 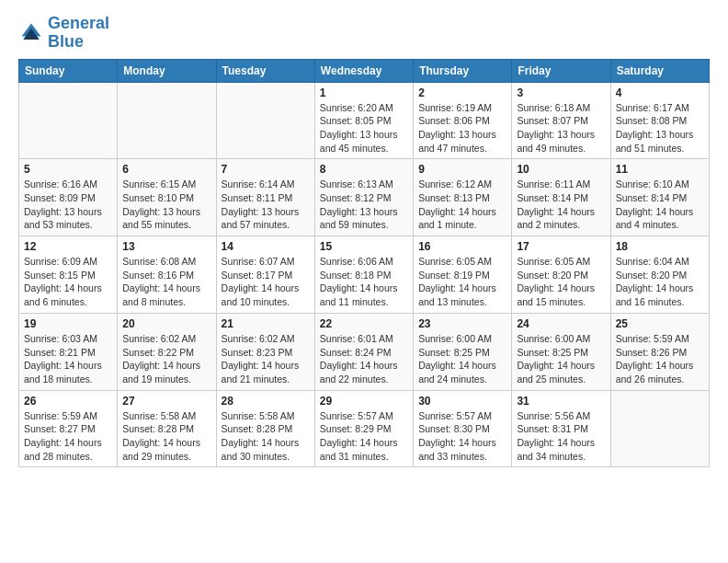 What do you see at coordinates (660, 275) in the screenshot?
I see `calendar-cell: 18Sunrise: 6:04 AMSunset: 8:20 PMDayligh…` at bounding box center [660, 275].